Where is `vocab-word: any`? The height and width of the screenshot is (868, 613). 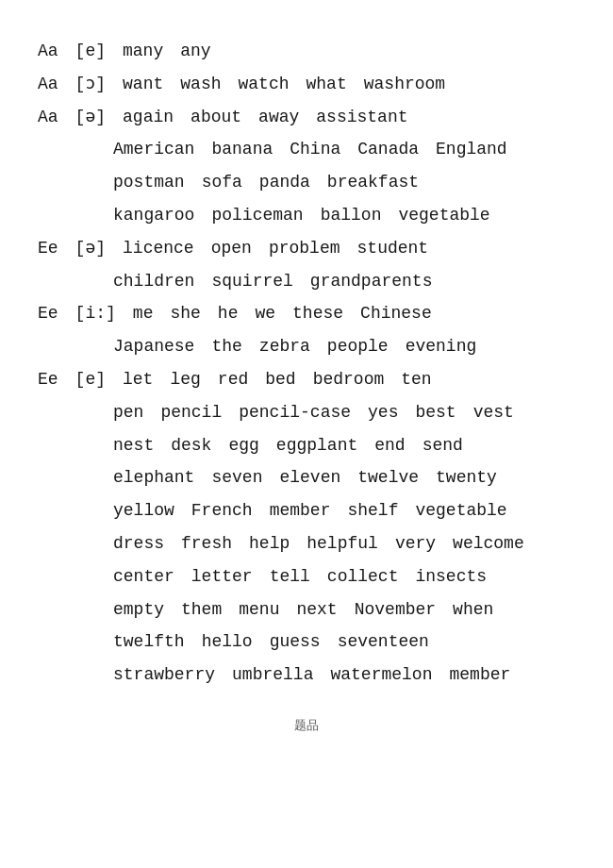
vocab-word: any is located at coordinates (195, 51).